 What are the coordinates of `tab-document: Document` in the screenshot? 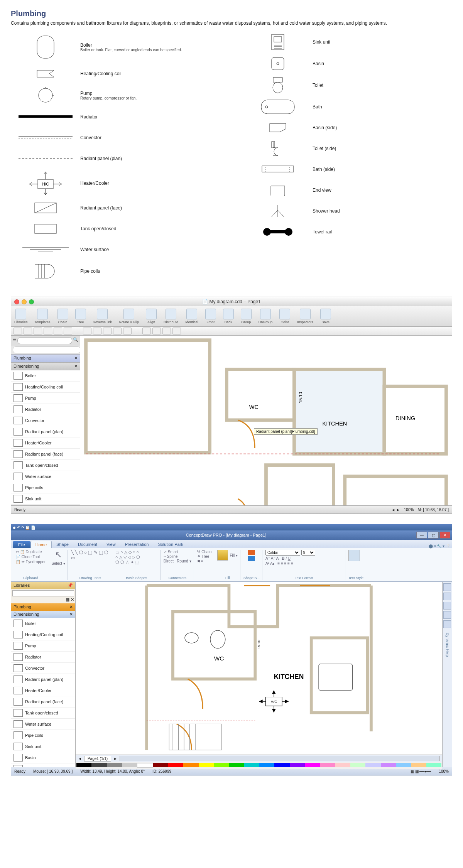 It's located at (88, 545).